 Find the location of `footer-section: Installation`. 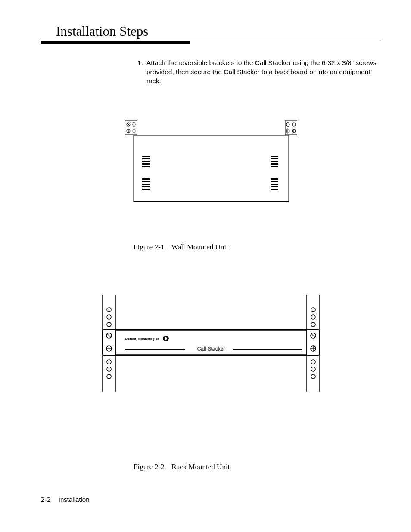

footer-section: Installation is located at coordinates (74, 500).